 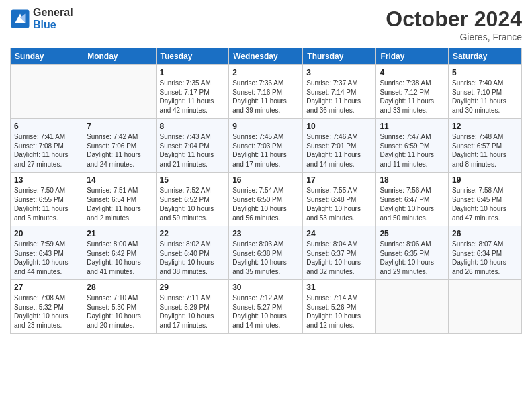 What do you see at coordinates (193, 73) in the screenshot?
I see `day-number: 1` at bounding box center [193, 73].